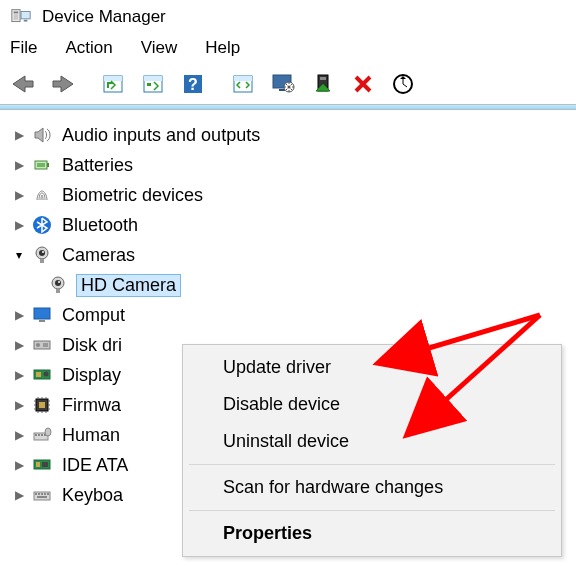 This screenshot has height=566, width=576. I want to click on tree-node-label: Bluetooth, so click(100, 226).